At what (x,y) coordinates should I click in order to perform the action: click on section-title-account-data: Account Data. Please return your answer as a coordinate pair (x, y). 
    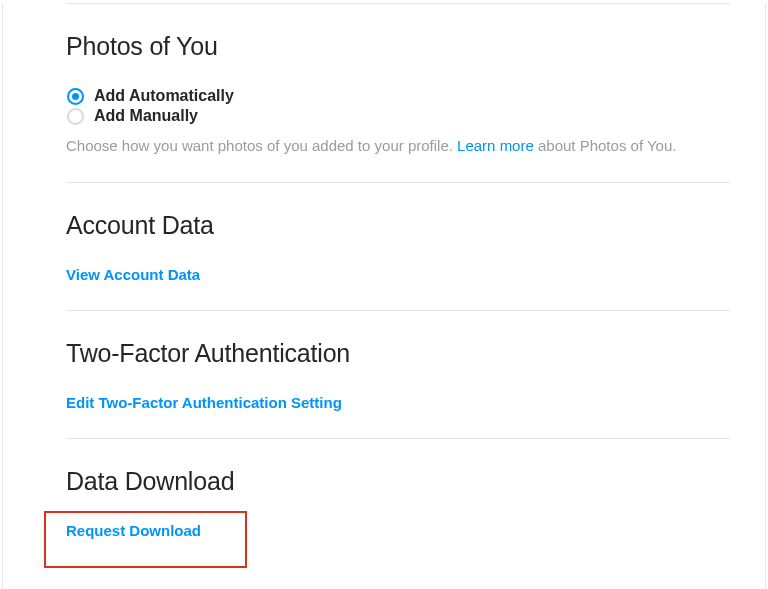
    Looking at the image, I should click on (398, 226).